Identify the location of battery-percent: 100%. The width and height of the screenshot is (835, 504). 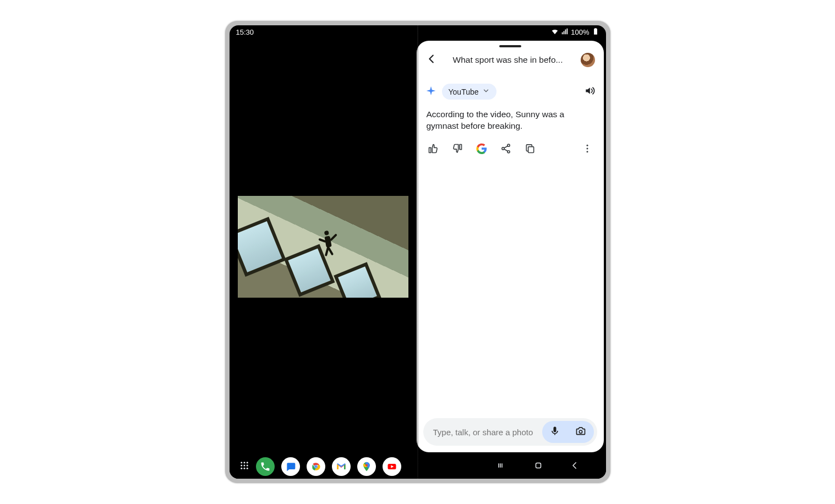
(580, 32).